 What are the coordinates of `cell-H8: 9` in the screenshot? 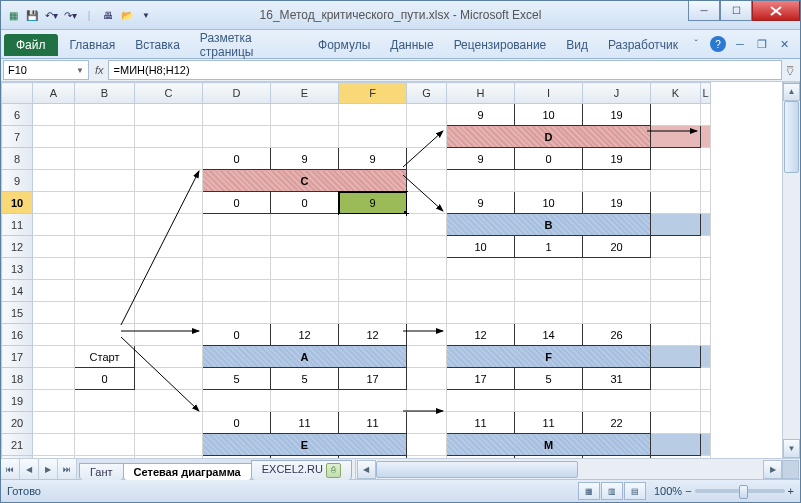 It's located at (481, 159).